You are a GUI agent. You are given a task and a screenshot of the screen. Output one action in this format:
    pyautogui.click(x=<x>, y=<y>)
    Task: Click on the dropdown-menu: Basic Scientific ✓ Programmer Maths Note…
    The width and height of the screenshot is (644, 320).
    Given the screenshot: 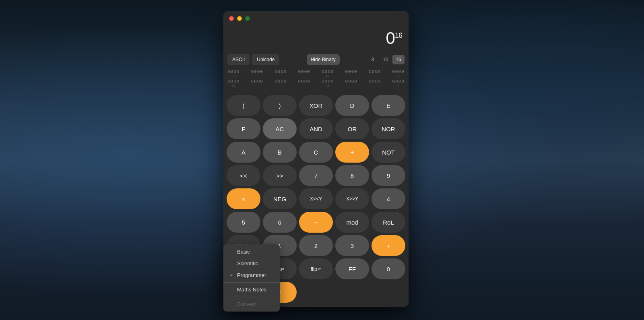 What is the action you would take?
    pyautogui.click(x=252, y=278)
    